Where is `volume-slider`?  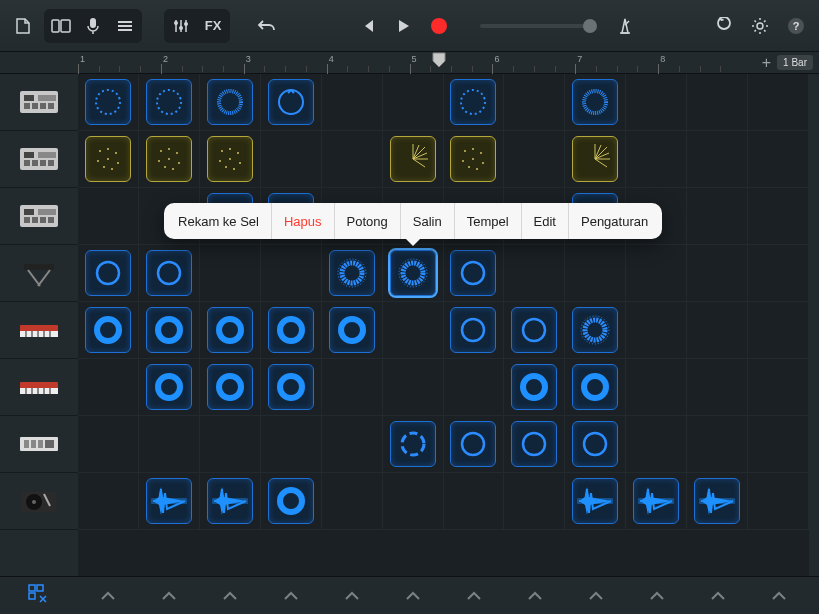
volume-slider is located at coordinates (535, 26).